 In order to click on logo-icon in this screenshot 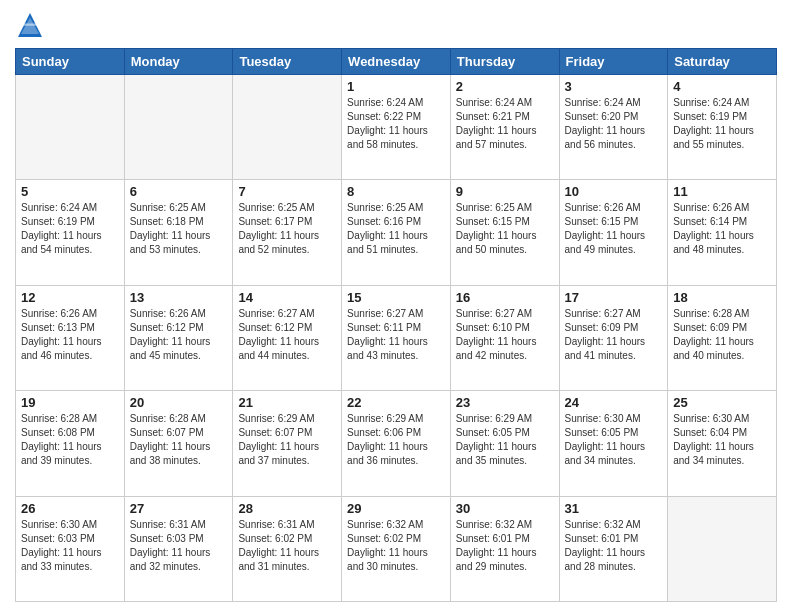, I will do `click(30, 25)`.